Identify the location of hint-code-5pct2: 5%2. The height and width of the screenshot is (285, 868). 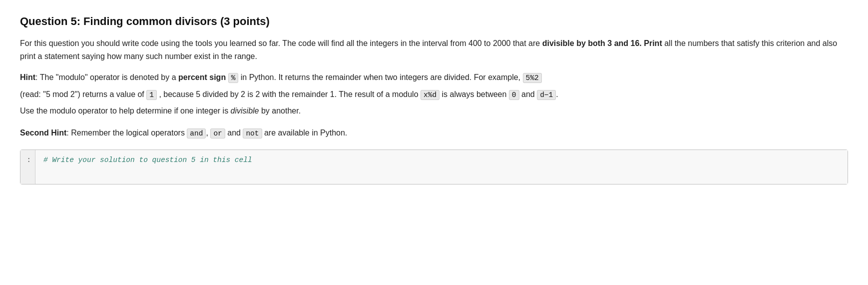
(532, 78).